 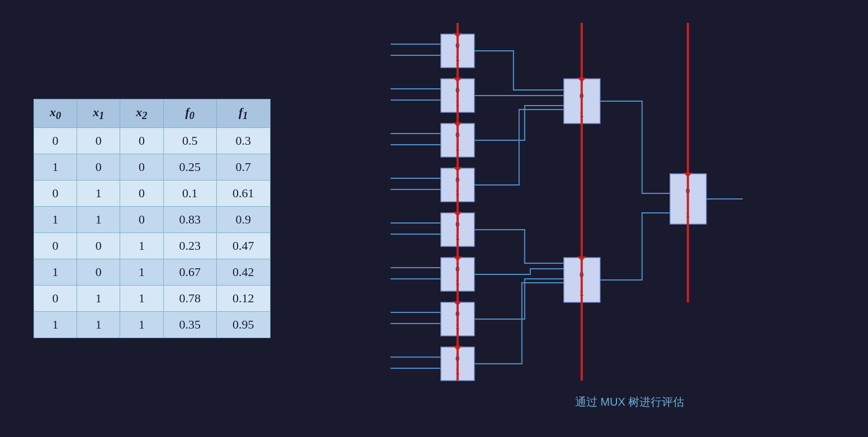 I want to click on cell-6-3: 0.78, so click(x=190, y=298).